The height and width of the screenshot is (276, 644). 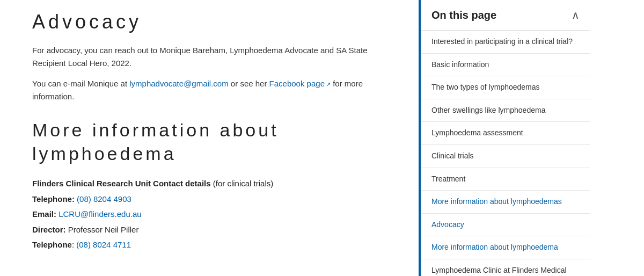 I want to click on external-link-icon: ↗, so click(x=328, y=85).